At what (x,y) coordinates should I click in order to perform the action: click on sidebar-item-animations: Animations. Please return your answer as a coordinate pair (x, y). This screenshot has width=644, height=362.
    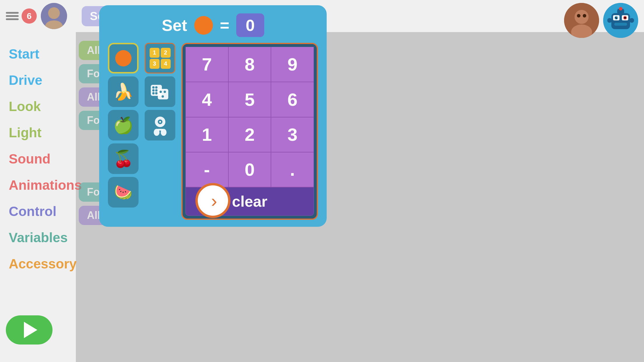
    Looking at the image, I should click on (38, 185).